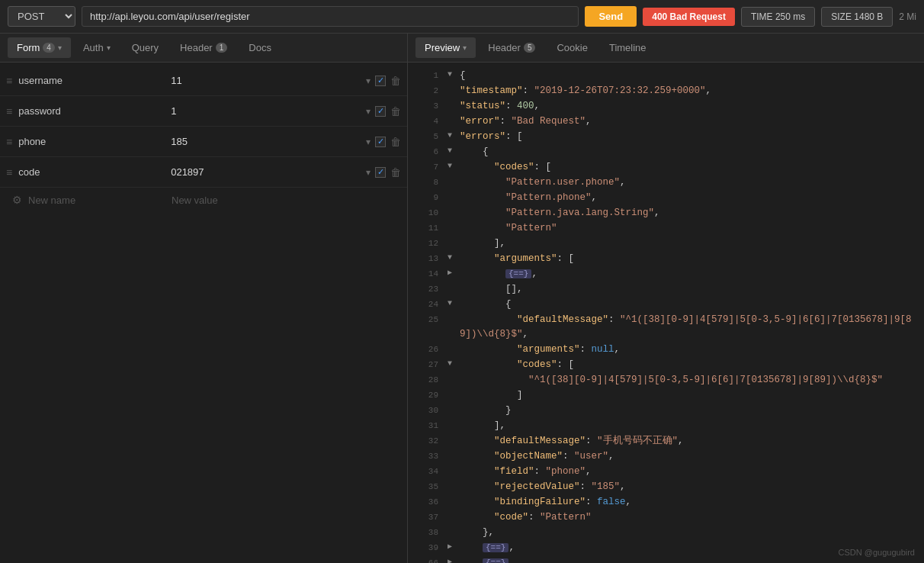 Image resolution: width=924 pixels, height=563 pixels. I want to click on tab-form: Form 4 ▾, so click(40, 47).